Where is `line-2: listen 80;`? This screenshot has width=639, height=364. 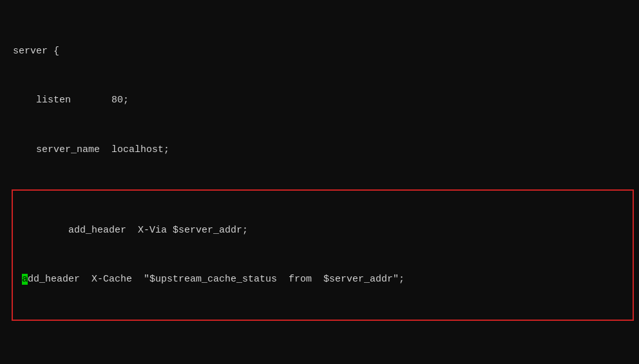
line-2: listen 80; is located at coordinates (323, 101).